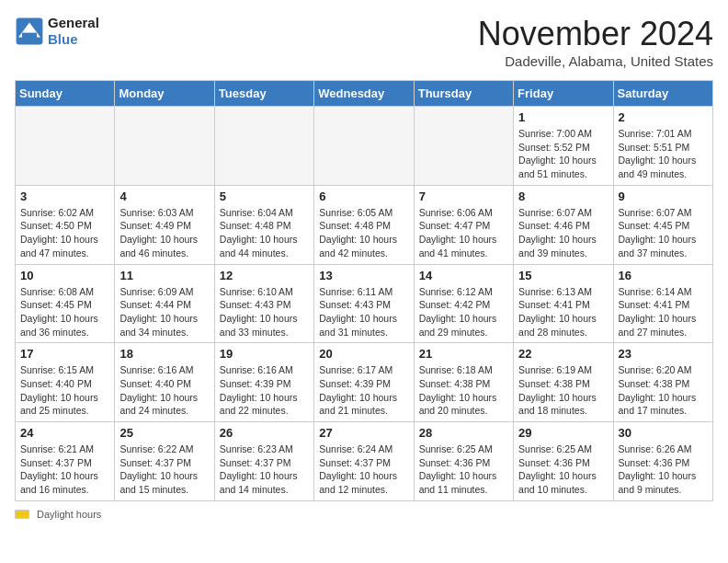 The height and width of the screenshot is (563, 728). Describe the element at coordinates (663, 304) in the screenshot. I see `calendar-cell: 16Sunrise: 6:14 AM Sunset: 4:41 PM Dayli…` at that location.